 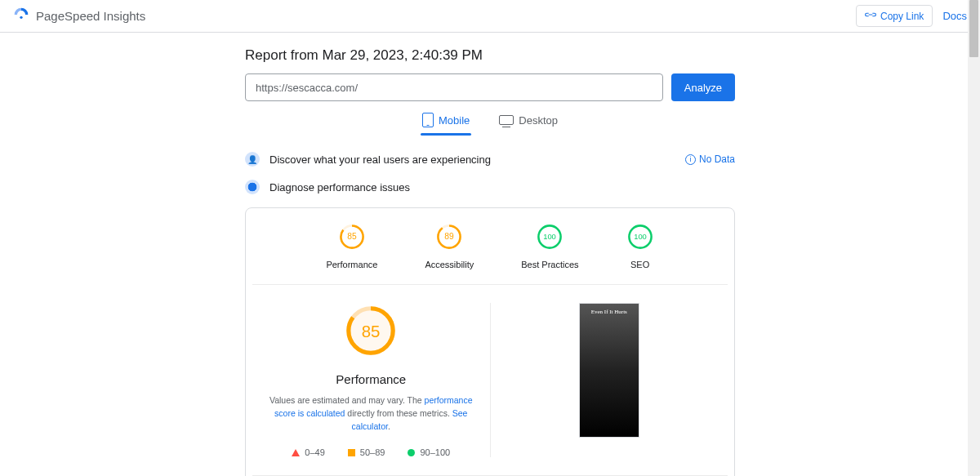 What do you see at coordinates (490, 124) in the screenshot?
I see `device-tabs: Mobile Desktop` at bounding box center [490, 124].